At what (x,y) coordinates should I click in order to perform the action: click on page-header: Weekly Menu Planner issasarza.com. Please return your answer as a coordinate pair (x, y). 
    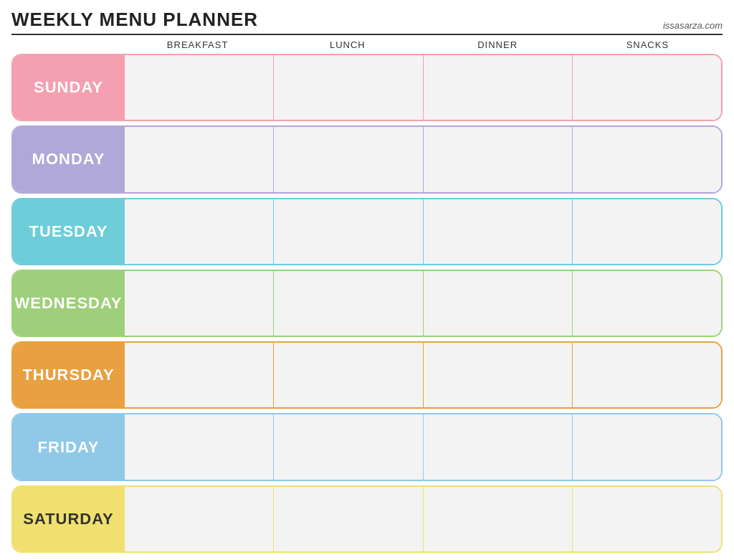
    Looking at the image, I should click on (367, 22).